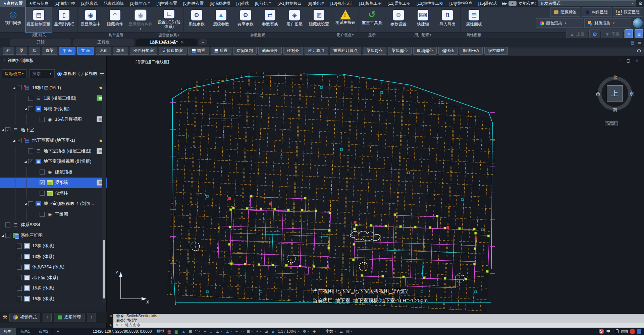  What do you see at coordinates (461, 3) in the screenshot?
I see `menu-item: [14]模型检查` at bounding box center [461, 3].